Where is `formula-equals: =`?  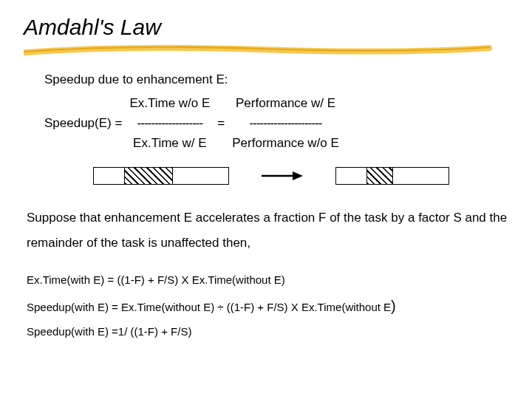
formula-equals: = is located at coordinates (221, 123).